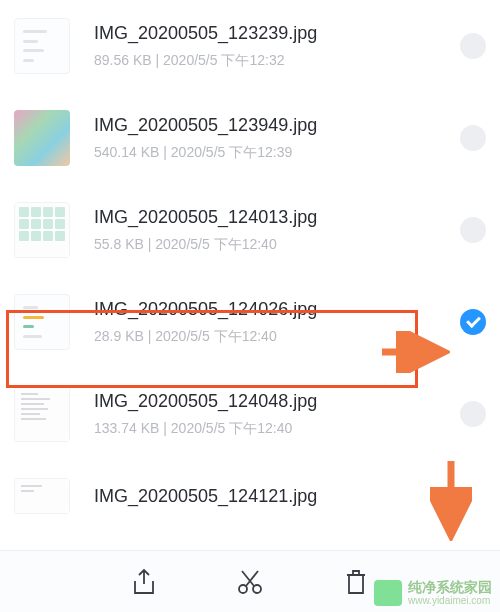  Describe the element at coordinates (271, 34) in the screenshot. I see `file-name: IMG_20200505_123239.jpg` at that location.